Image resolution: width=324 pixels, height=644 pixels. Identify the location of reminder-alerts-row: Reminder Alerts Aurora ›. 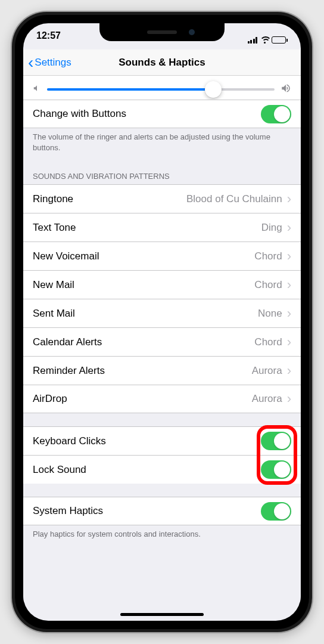
(162, 370).